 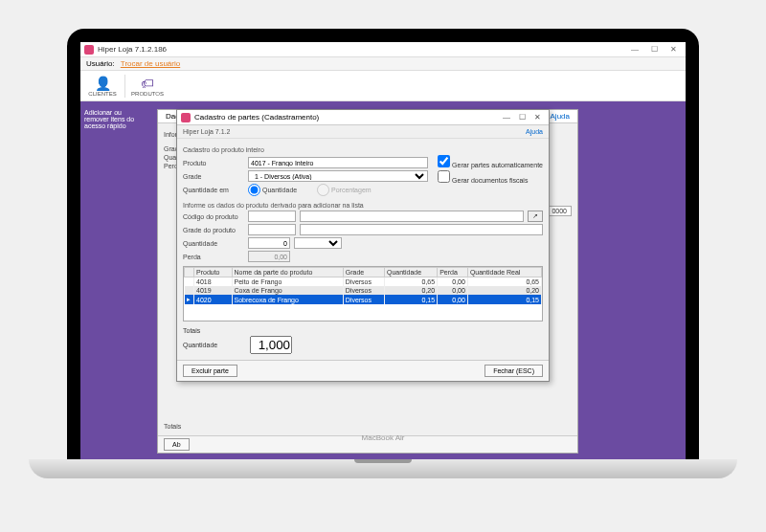 What do you see at coordinates (560, 117) in the screenshot?
I see `bg-ajuda: Ajuda` at bounding box center [560, 117].